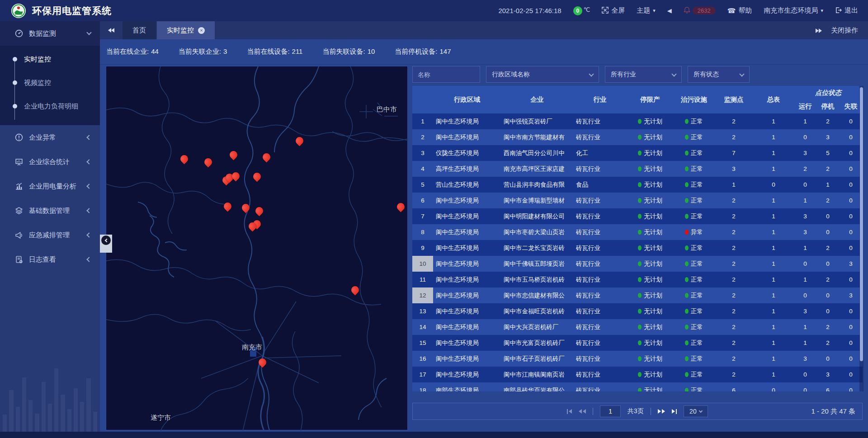 The image size is (868, 438). Describe the element at coordinates (19, 235) in the screenshot. I see `megaphone-icon` at that location.